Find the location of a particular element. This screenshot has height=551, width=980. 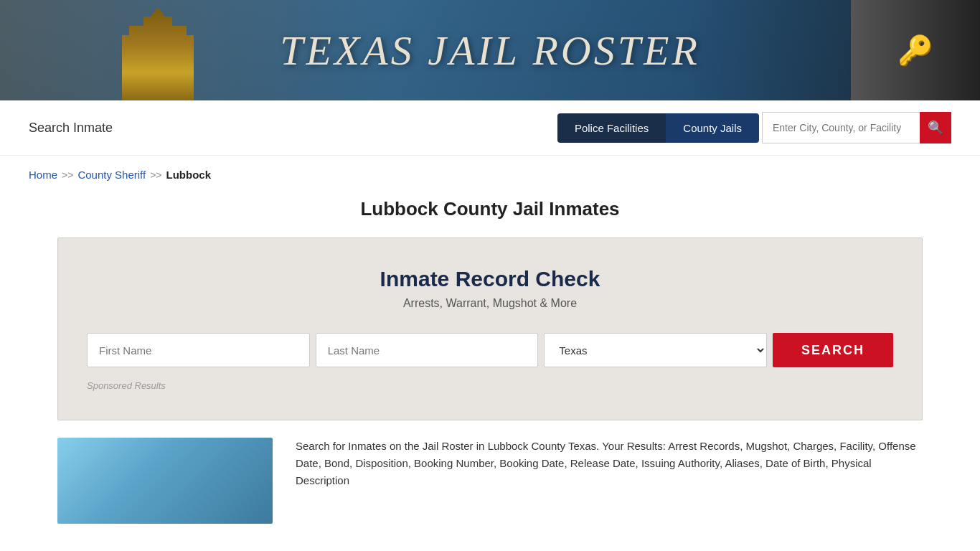

bottom-description: Search for Inmates on the Jail Roster in… is located at coordinates (609, 463).